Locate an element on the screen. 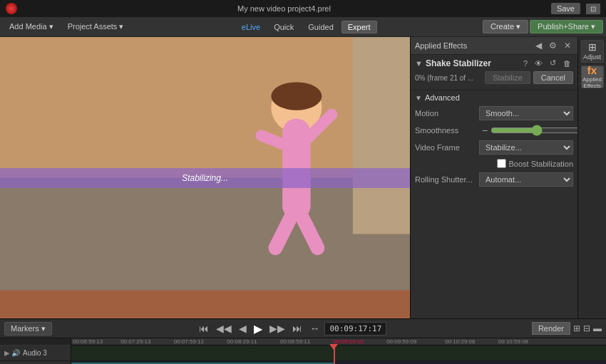 This screenshot has height=364, width=606. motion-control: Smooth... is located at coordinates (526, 113).